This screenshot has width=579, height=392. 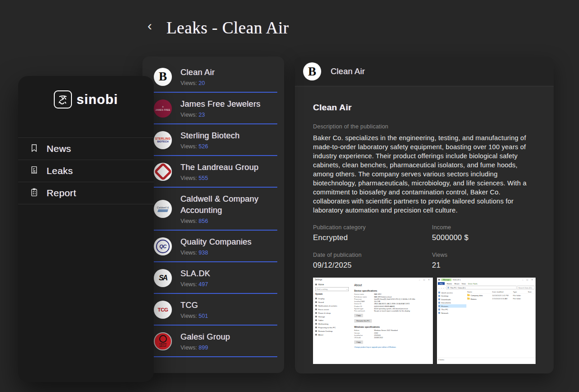 What do you see at coordinates (97, 99) in the screenshot?
I see `app-logo-text: sinobi` at bounding box center [97, 99].